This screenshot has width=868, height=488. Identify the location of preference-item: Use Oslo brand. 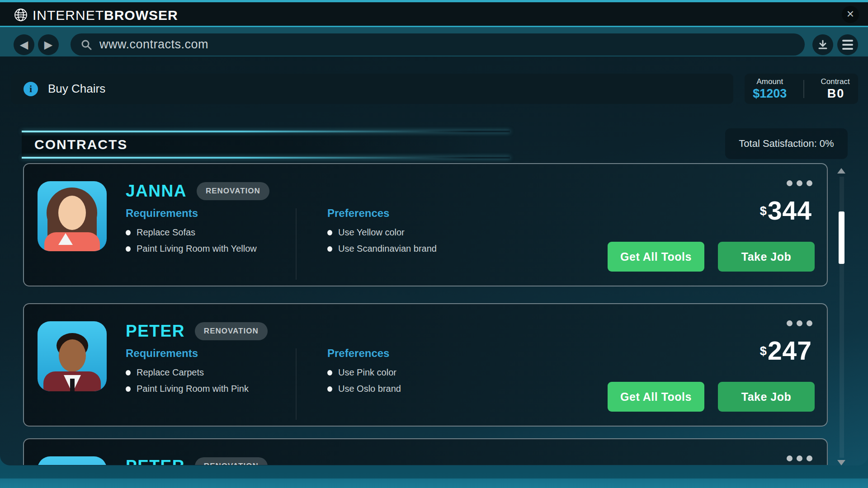
(364, 389).